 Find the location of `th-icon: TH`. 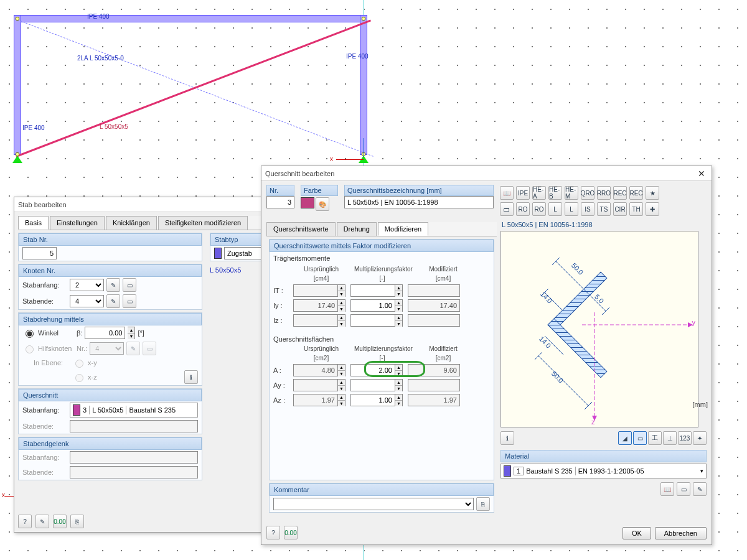

th-icon: TH is located at coordinates (636, 209).